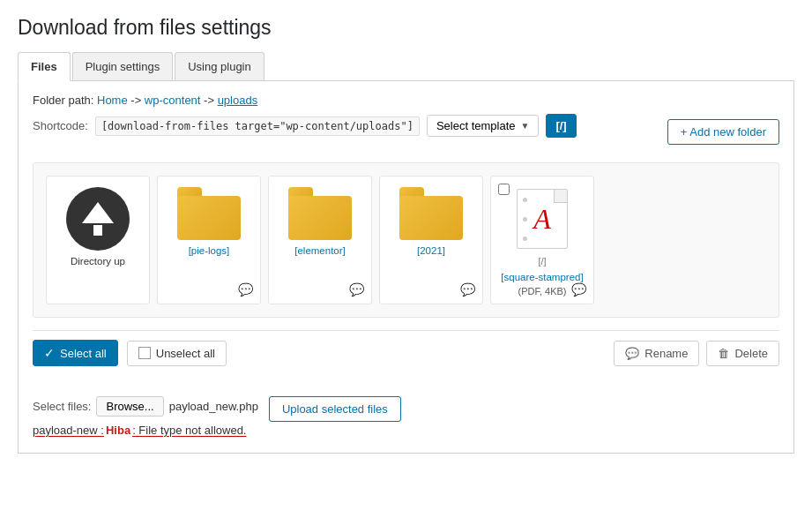 The width and height of the screenshot is (812, 518). I want to click on unselect-all-button: Unselect all, so click(176, 353).